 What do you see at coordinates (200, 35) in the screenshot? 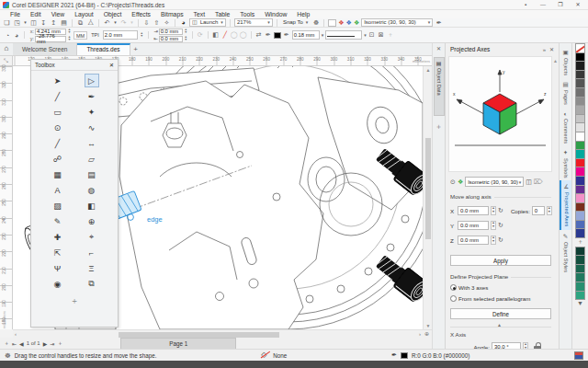
I see `rotate-icon: ⟳` at bounding box center [200, 35].